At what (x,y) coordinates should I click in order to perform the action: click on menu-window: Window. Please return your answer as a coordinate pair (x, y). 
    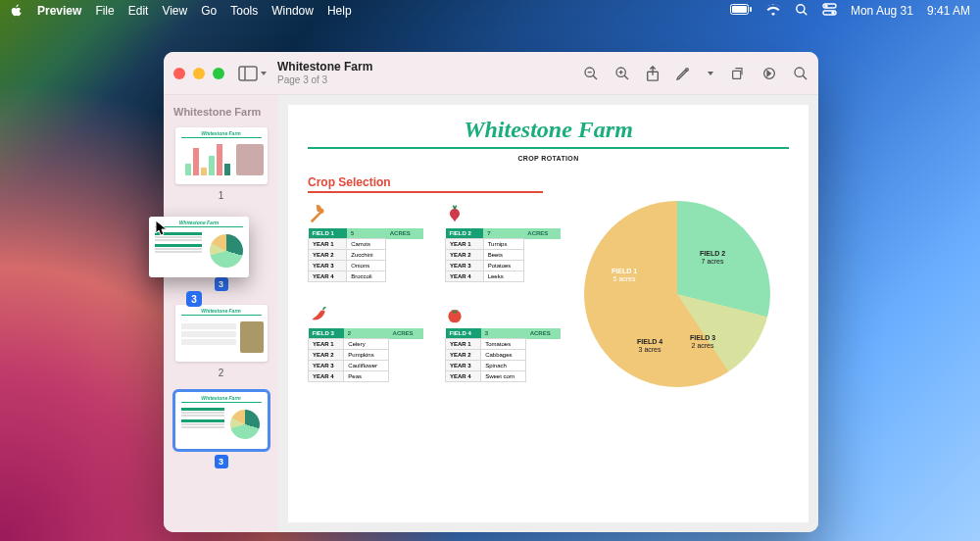
    Looking at the image, I should click on (292, 11).